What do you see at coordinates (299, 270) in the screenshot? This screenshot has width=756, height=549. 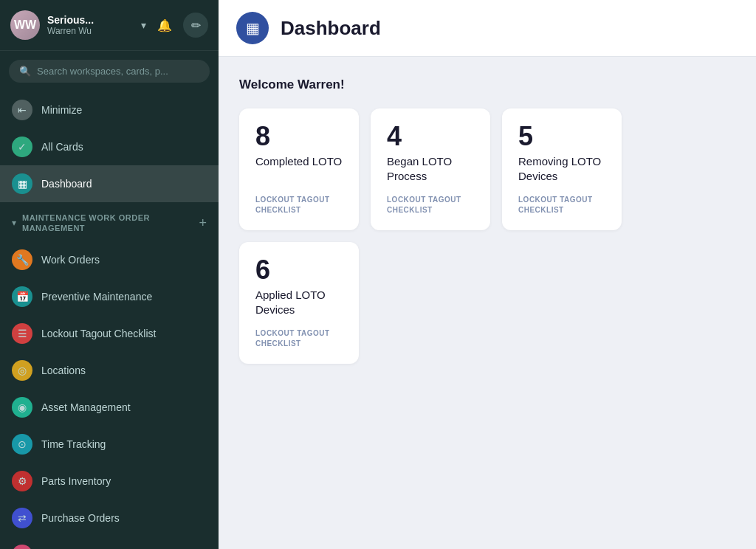 I see `stat-number-3: 6` at bounding box center [299, 270].